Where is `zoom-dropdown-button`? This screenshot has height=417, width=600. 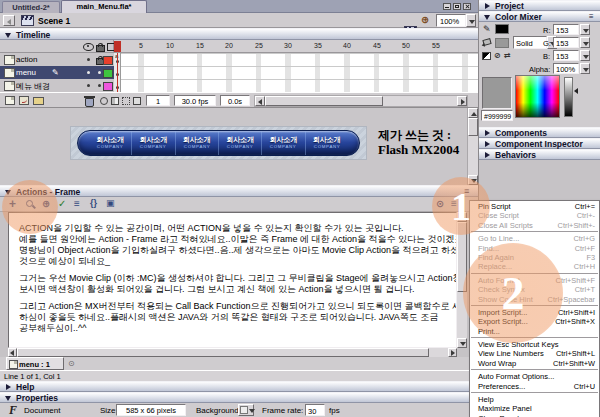
zoom-dropdown-button is located at coordinates (471, 20).